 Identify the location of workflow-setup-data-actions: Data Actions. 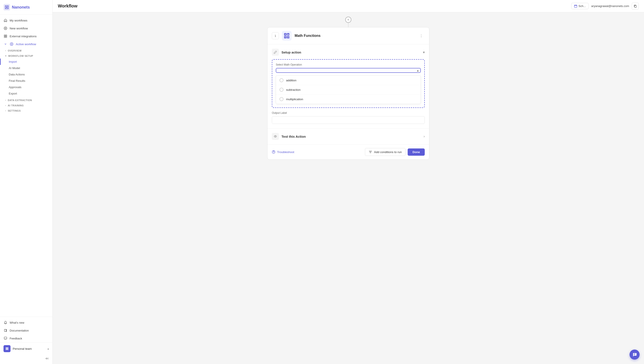
(26, 75).